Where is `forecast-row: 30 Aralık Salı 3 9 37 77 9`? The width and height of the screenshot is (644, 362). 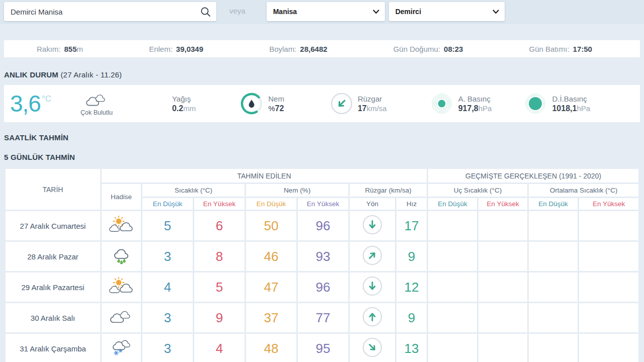
forecast-row: 30 Aralık Salı 3 9 37 77 9 is located at coordinates (322, 318).